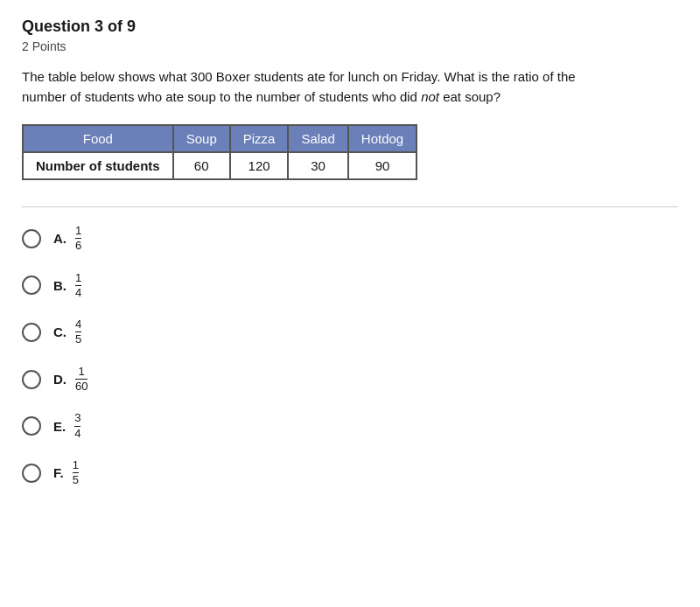  Describe the element at coordinates (350, 286) in the screenshot. I see `option-item-1: B.14` at that location.